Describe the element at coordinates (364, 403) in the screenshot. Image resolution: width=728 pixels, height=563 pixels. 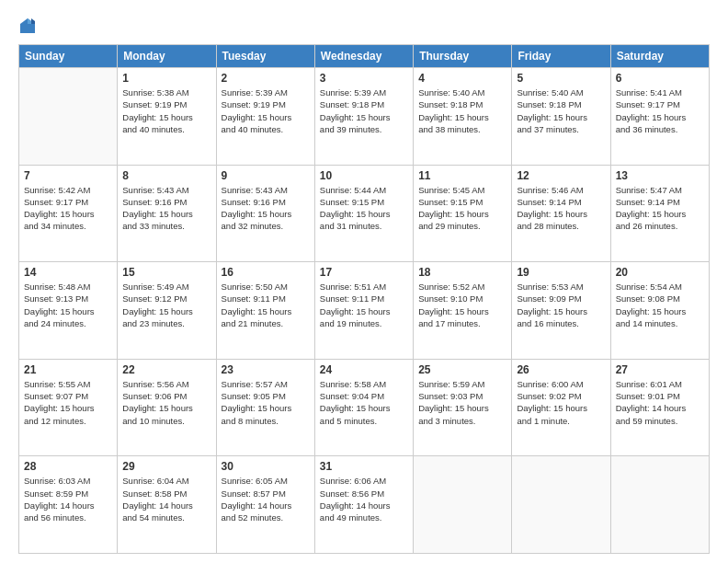
I see `day-info: Sunrise: 5:58 AM Sunset: 9:04 PM Dayligh…` at that location.